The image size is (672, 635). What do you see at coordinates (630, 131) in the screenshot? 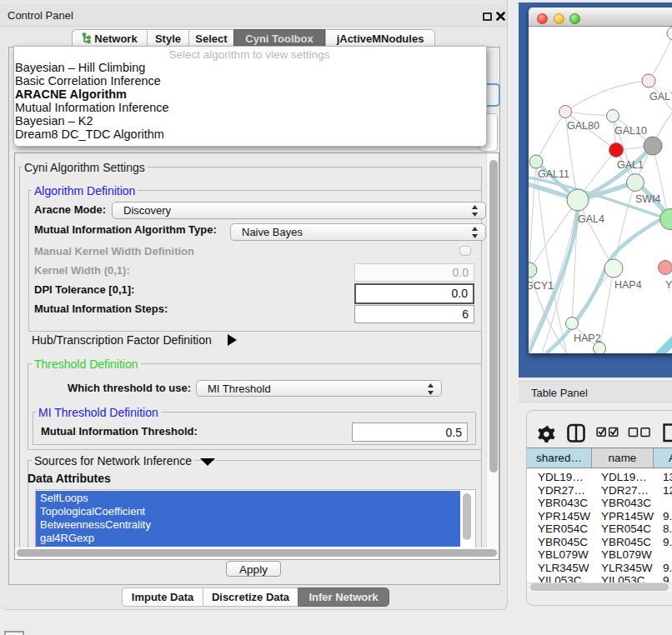
I see `svg-text: GAL10` at bounding box center [630, 131].